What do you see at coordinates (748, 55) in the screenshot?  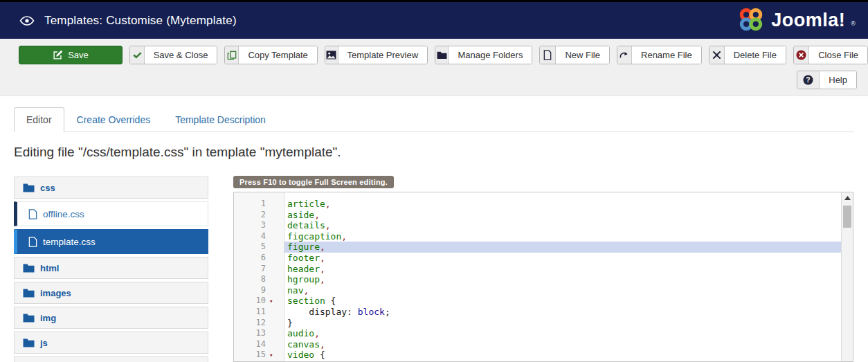 I see `delete-file-button: Delete File` at bounding box center [748, 55].